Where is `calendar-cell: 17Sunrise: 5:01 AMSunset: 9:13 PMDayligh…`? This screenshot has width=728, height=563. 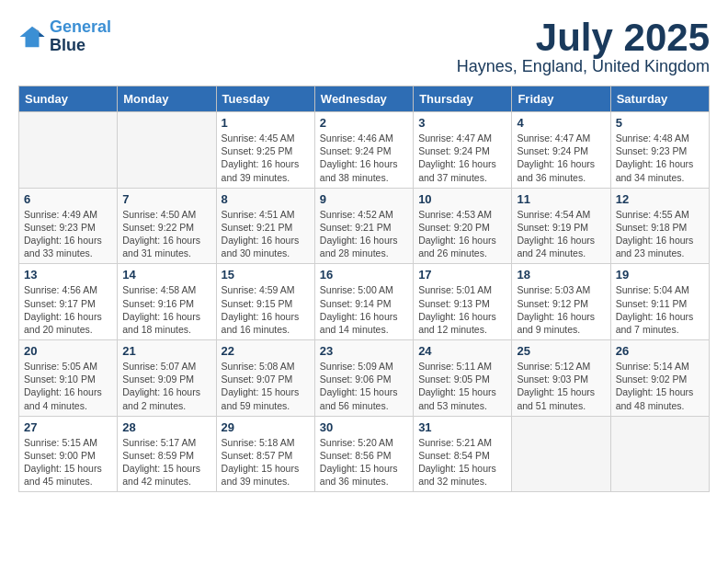
calendar-cell: 17Sunrise: 5:01 AMSunset: 9:13 PMDayligh… is located at coordinates (463, 302).